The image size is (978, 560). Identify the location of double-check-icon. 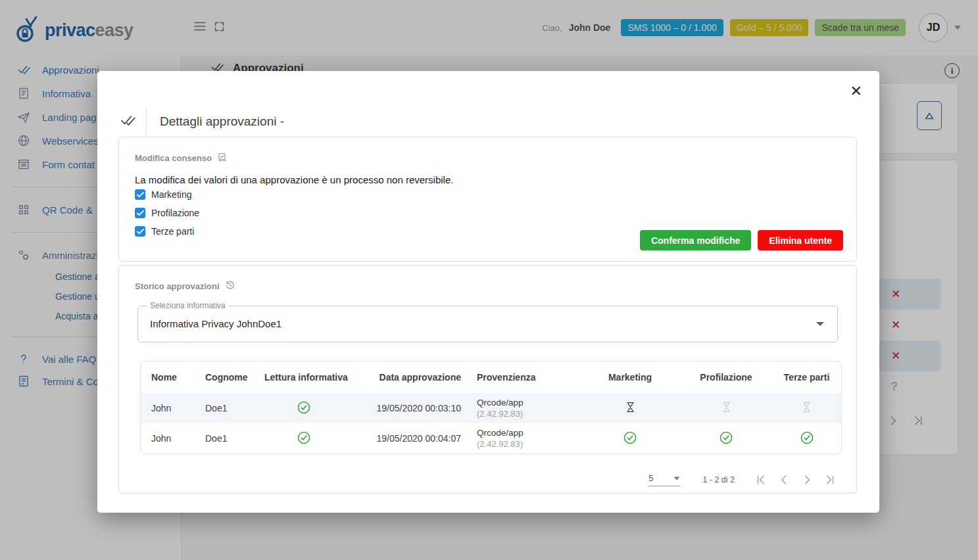
(128, 122).